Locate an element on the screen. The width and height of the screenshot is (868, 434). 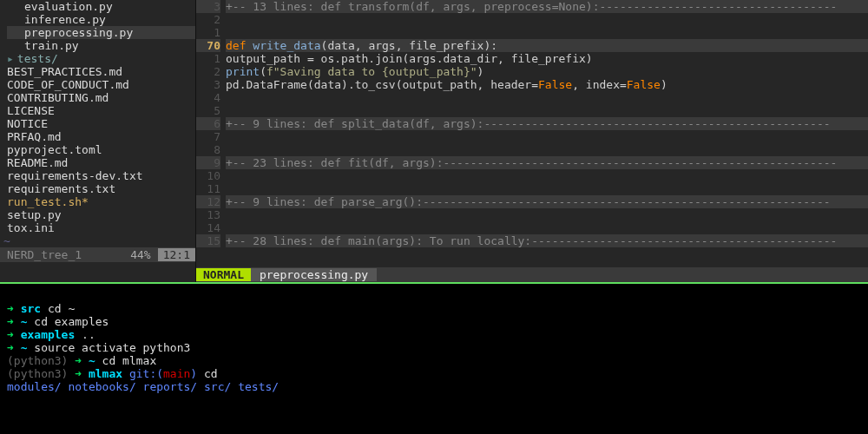
fold-line: +-- 28 lines: def main(args): To run loc… is located at coordinates (547, 241).